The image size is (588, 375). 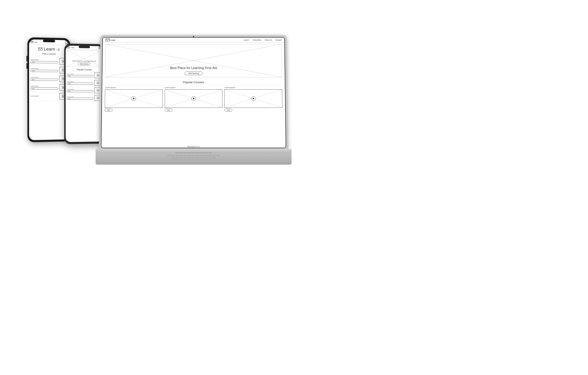 I want to click on popular-courses-heading: Popular Courses, so click(x=84, y=70).